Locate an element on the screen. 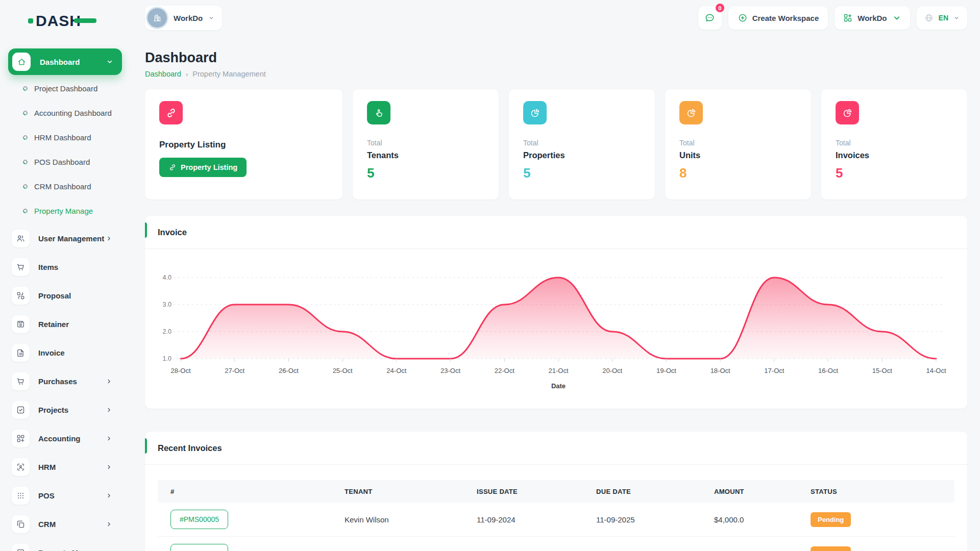 The height and width of the screenshot is (551, 980). sidebar-item-retainer: Retainer is located at coordinates (72, 324).